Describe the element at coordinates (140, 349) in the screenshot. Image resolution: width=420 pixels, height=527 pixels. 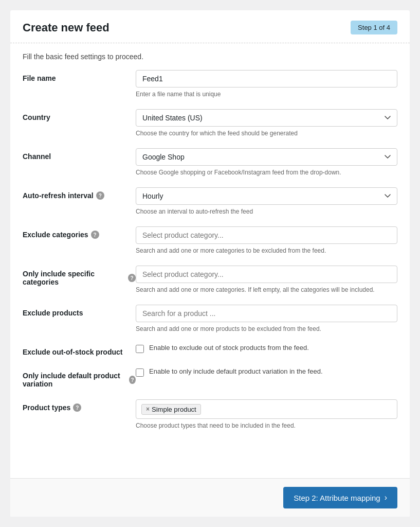
I see `exclude-out-of-stock-checkbox` at that location.